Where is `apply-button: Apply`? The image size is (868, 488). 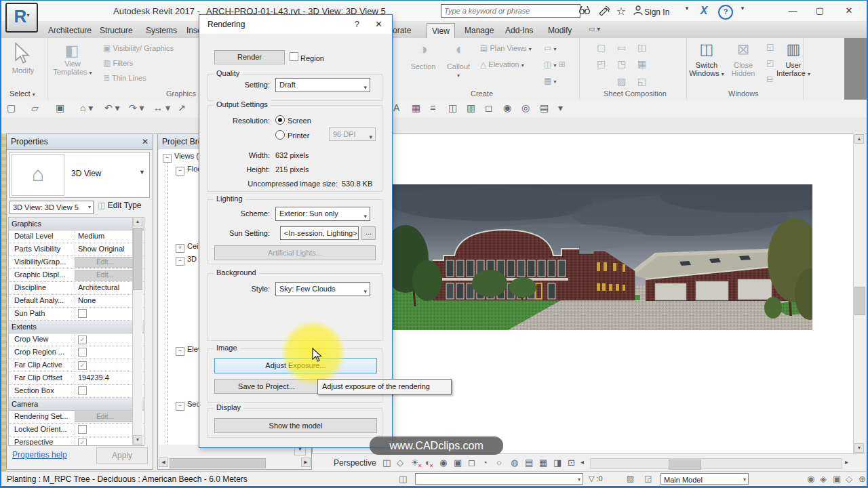 apply-button: Apply is located at coordinates (122, 455).